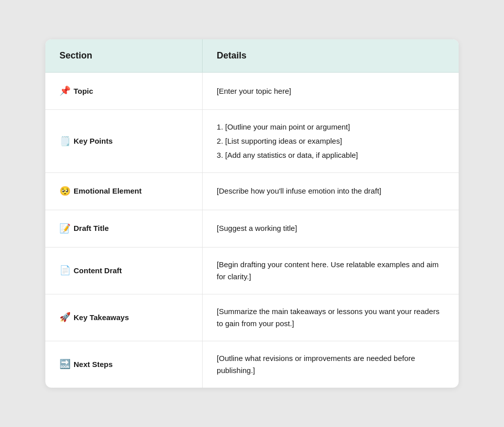  Describe the element at coordinates (331, 364) in the screenshot. I see `details-cell-6: [Outline what revisions or improvements …` at that location.